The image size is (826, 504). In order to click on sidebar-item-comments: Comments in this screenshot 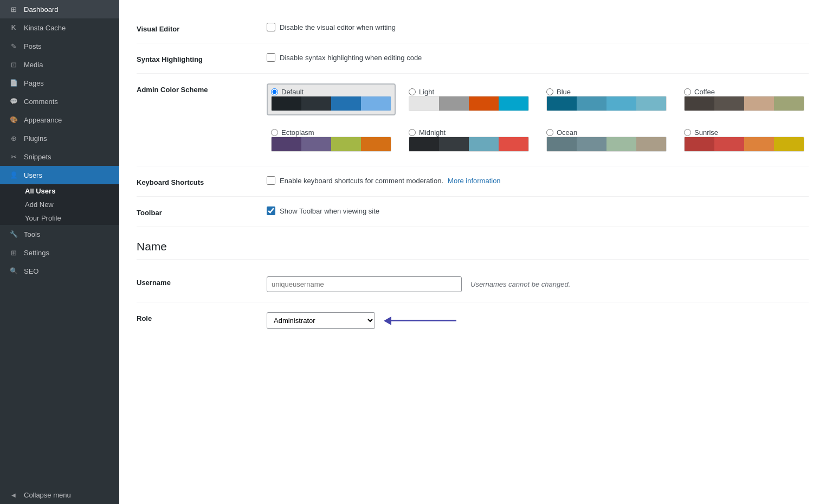, I will do `click(60, 101)`.